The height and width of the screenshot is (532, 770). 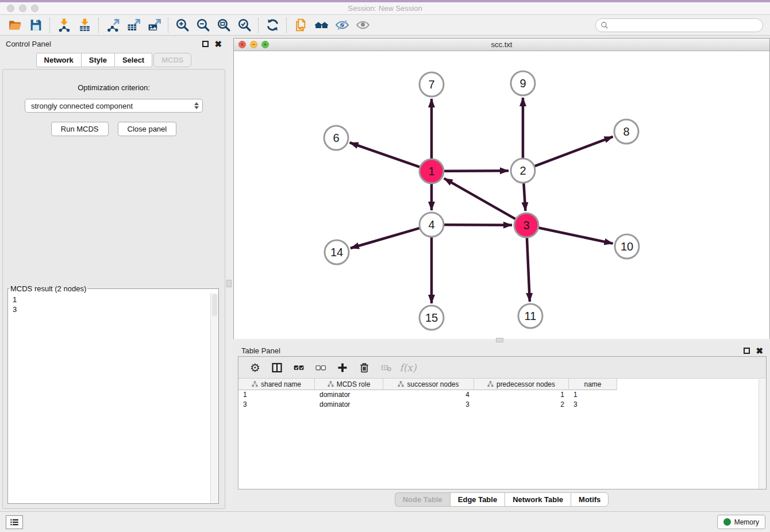 What do you see at coordinates (762, 434) in the screenshot?
I see `table-scrollbar` at bounding box center [762, 434].